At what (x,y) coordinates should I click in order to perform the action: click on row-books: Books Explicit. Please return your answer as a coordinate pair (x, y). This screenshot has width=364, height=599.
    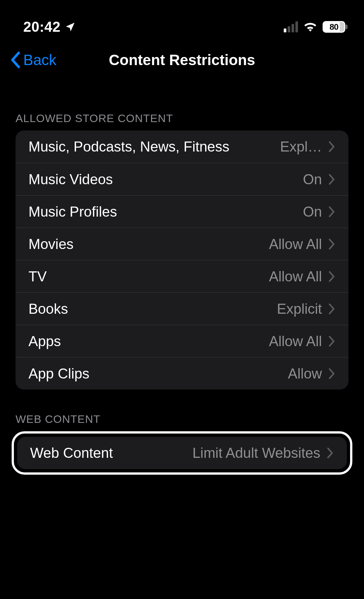
    Looking at the image, I should click on (182, 309).